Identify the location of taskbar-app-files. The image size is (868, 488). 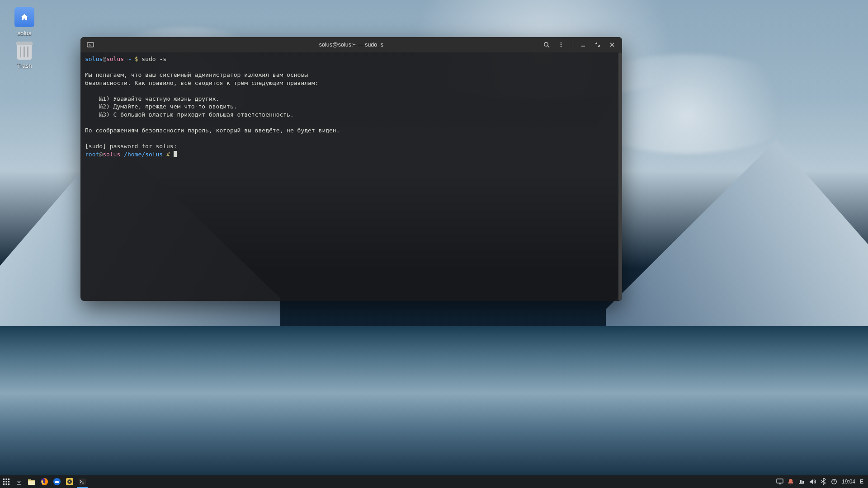
(32, 482).